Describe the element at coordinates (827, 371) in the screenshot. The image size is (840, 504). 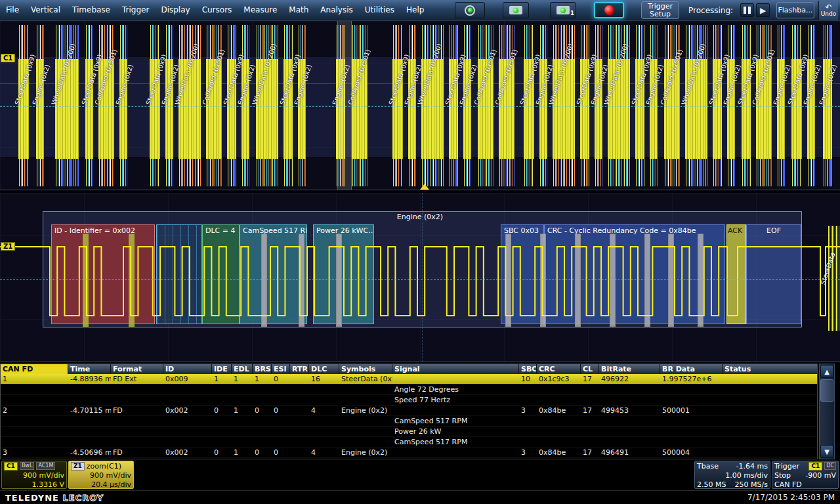
I see `scroll-up-button: ▲` at that location.